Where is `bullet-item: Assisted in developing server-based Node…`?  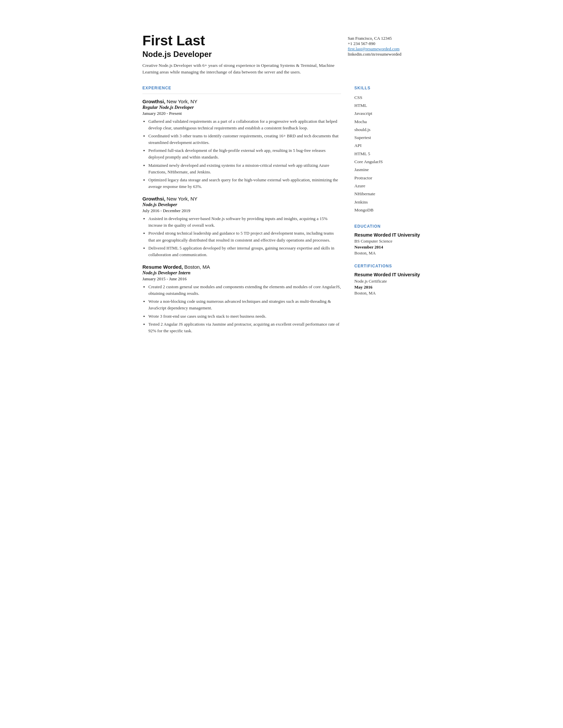
bullet-item: Assisted in developing server-based Node… is located at coordinates (245, 222).